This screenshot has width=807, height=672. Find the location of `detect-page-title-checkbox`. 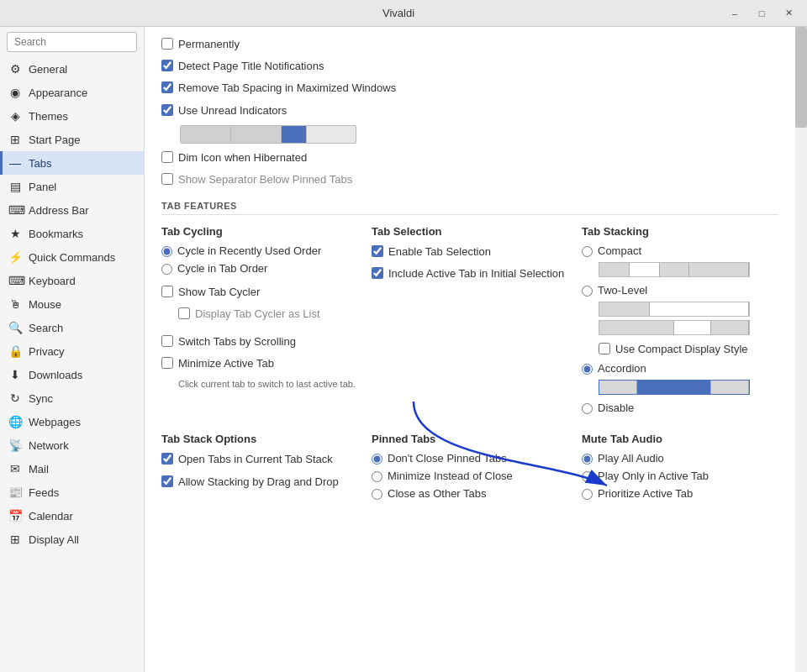

detect-page-title-checkbox is located at coordinates (167, 66).